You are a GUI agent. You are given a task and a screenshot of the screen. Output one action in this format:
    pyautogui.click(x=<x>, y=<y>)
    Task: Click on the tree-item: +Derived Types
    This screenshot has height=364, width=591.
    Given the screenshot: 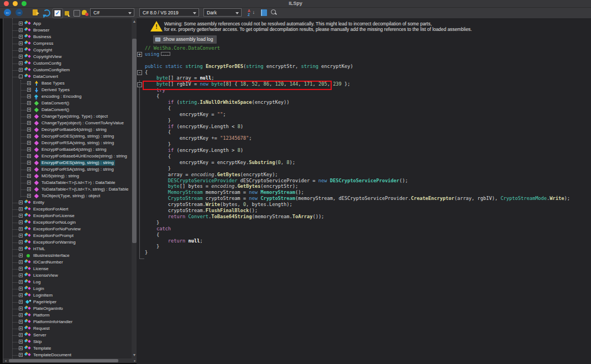 What is the action you would take?
    pyautogui.click(x=67, y=90)
    